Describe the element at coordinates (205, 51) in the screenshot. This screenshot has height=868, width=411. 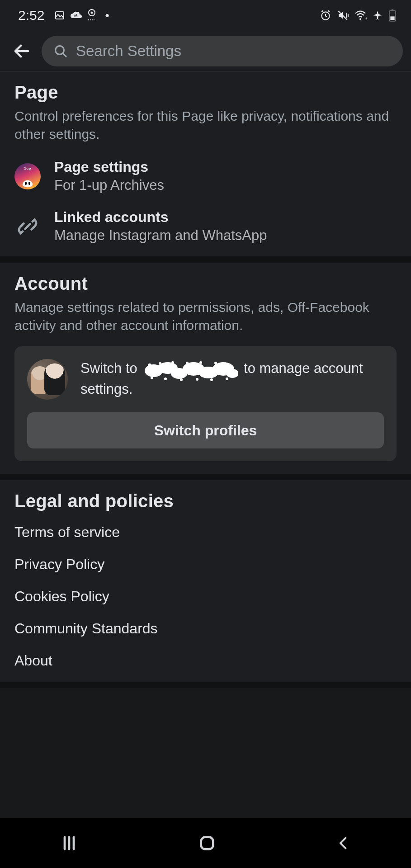
I see `settings-header: Search Settings` at that location.